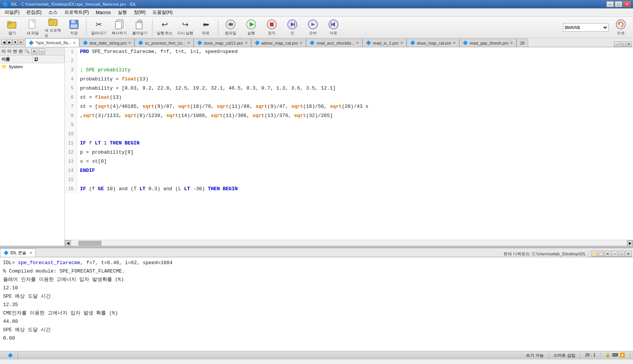 This screenshot has width=633, height=364. What do you see at coordinates (12, 13) in the screenshot?
I see `menu-file: 파일(F)` at bounding box center [12, 13].